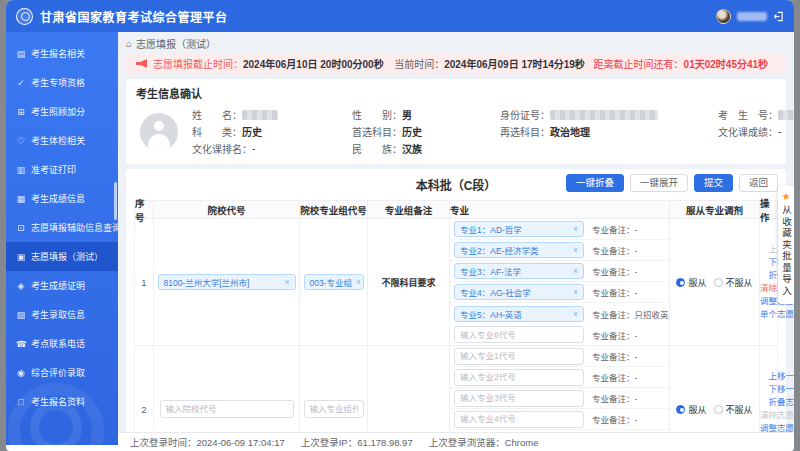 The width and height of the screenshot is (800, 451). I want to click on user-avatar, so click(724, 16).